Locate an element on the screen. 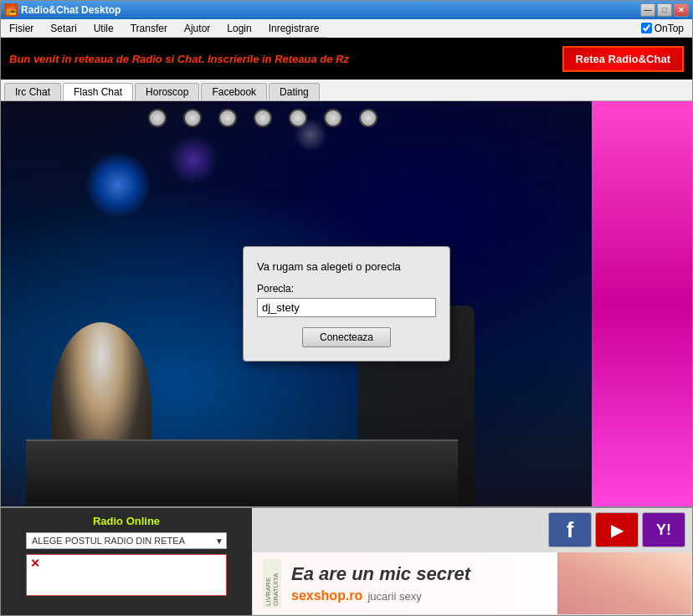 This screenshot has width=693, height=616. ontop-checkbox is located at coordinates (646, 28).